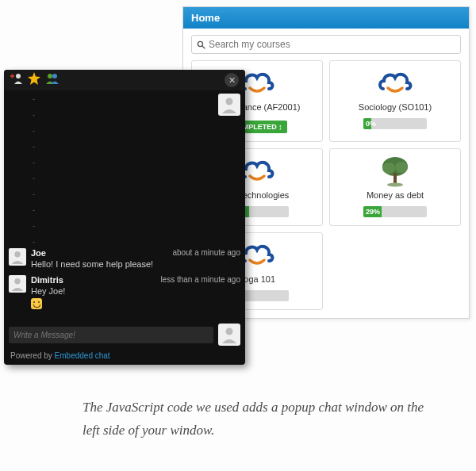  What do you see at coordinates (200, 280) in the screenshot?
I see `message-time: less than a minute ago` at bounding box center [200, 280].